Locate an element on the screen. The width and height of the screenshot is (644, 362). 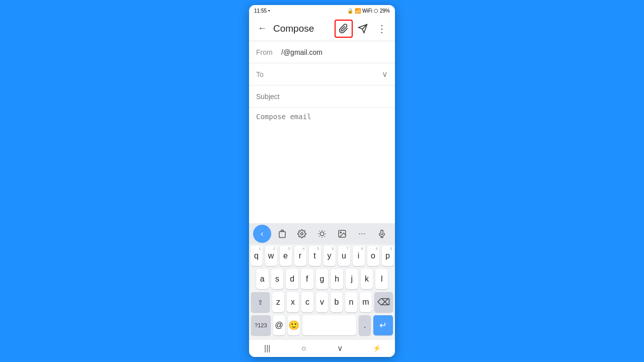
key-o: 9o is located at coordinates (373, 256).